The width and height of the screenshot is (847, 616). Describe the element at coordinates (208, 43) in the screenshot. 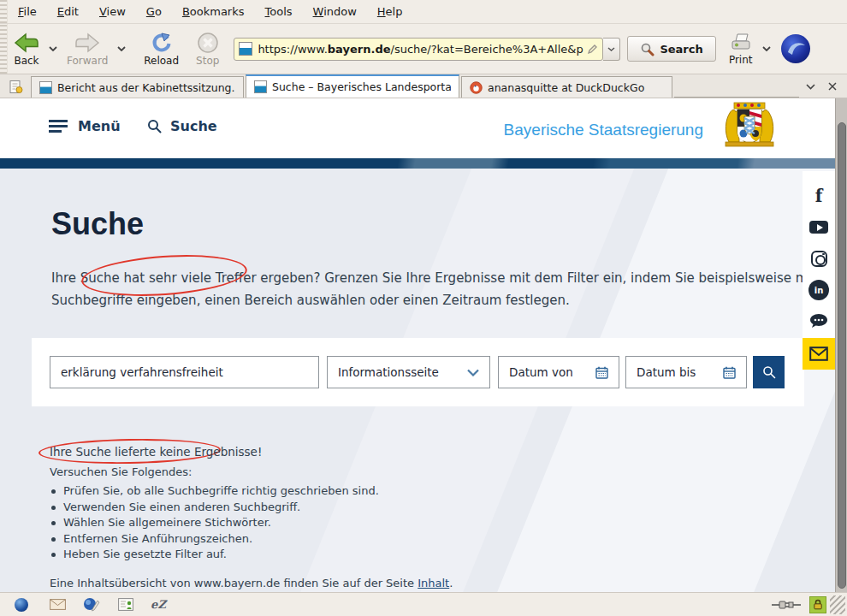

I see `stop-icon` at that location.